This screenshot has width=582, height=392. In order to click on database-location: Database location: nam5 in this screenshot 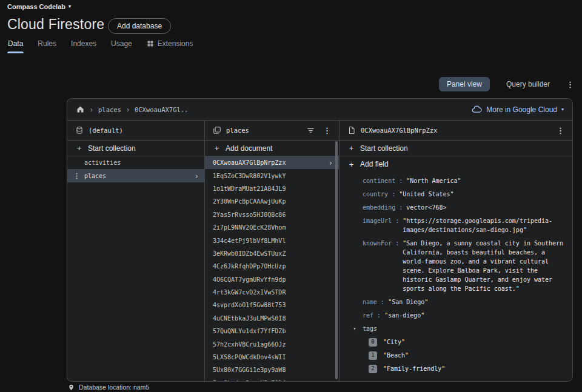, I will do `click(114, 387)`.